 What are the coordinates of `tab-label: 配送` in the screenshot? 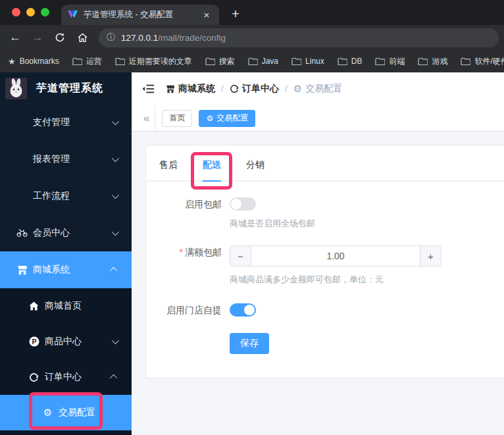 It's located at (212, 165).